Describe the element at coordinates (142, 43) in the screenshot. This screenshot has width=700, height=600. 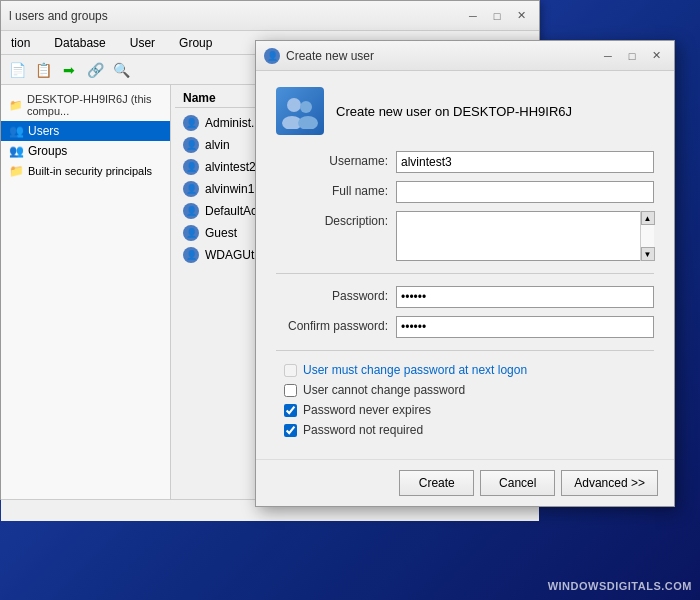
I see `menu-user: User` at that location.